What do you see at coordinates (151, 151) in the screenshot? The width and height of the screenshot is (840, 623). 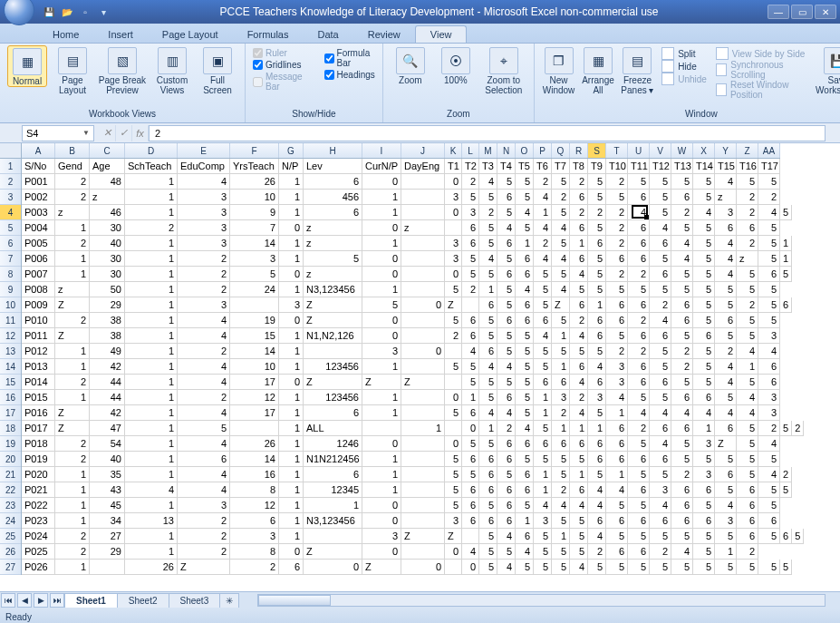 I see `col-header: D` at bounding box center [151, 151].